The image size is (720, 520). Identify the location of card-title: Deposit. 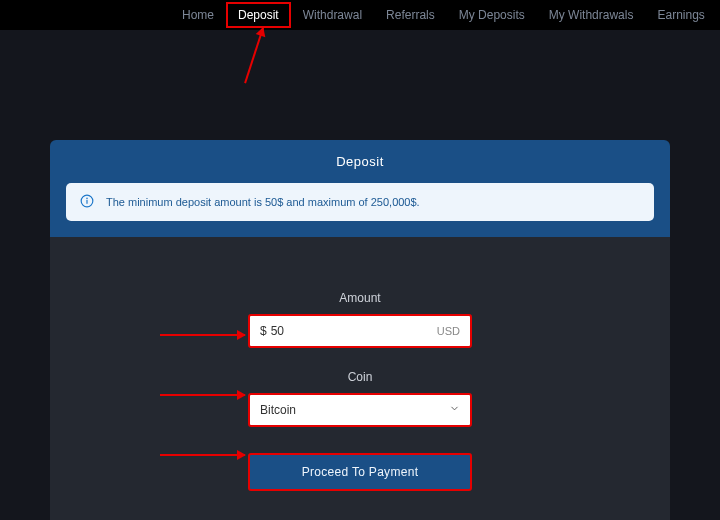
(360, 162).